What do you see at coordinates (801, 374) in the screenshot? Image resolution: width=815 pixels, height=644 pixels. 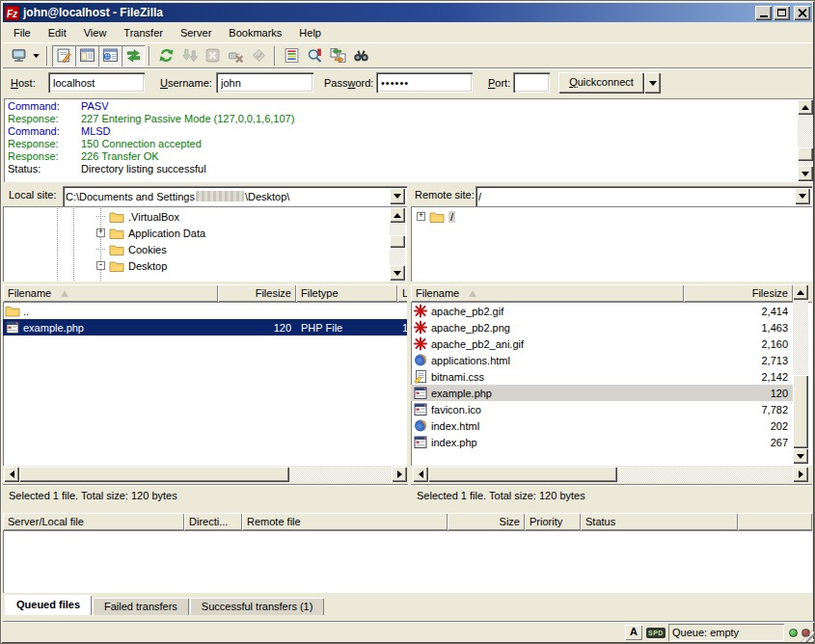 I see `remote-list-vertical-scrollbar` at bounding box center [801, 374].